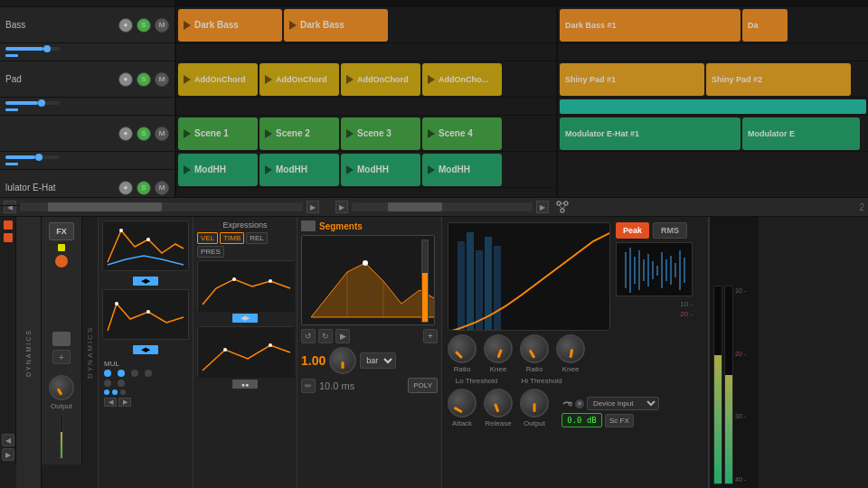 The height and width of the screenshot is (488, 868). What do you see at coordinates (61, 261) in the screenshot?
I see `power-button` at bounding box center [61, 261].